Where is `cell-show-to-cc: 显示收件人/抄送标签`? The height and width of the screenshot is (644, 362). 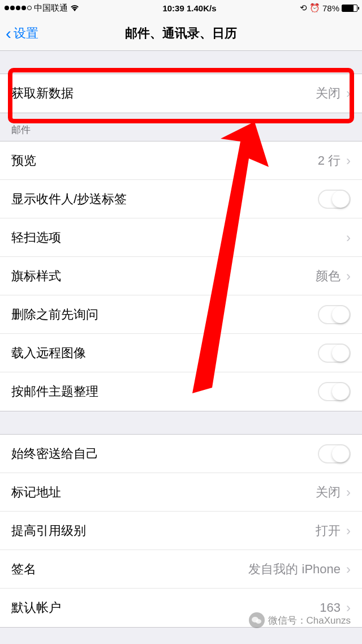
cell-show-to-cc: 显示收件人/抄送标签 is located at coordinates (181, 199).